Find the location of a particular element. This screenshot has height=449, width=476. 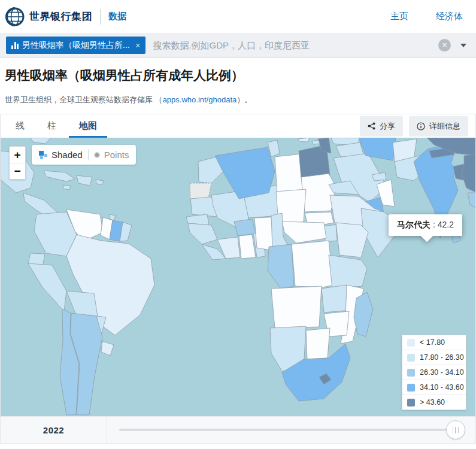

source-prefix: 世界卫生组织，全球卫生观察站数据存储库 （ is located at coordinates (84, 99).